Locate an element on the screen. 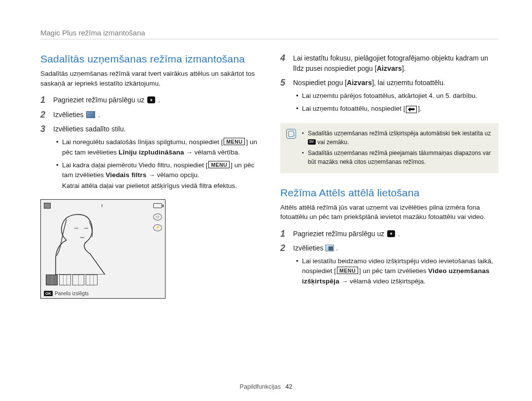 This screenshot has width=532, height=401. camera-preview-illustration: I ▭ ⚡ is located at coordinates (103, 249).